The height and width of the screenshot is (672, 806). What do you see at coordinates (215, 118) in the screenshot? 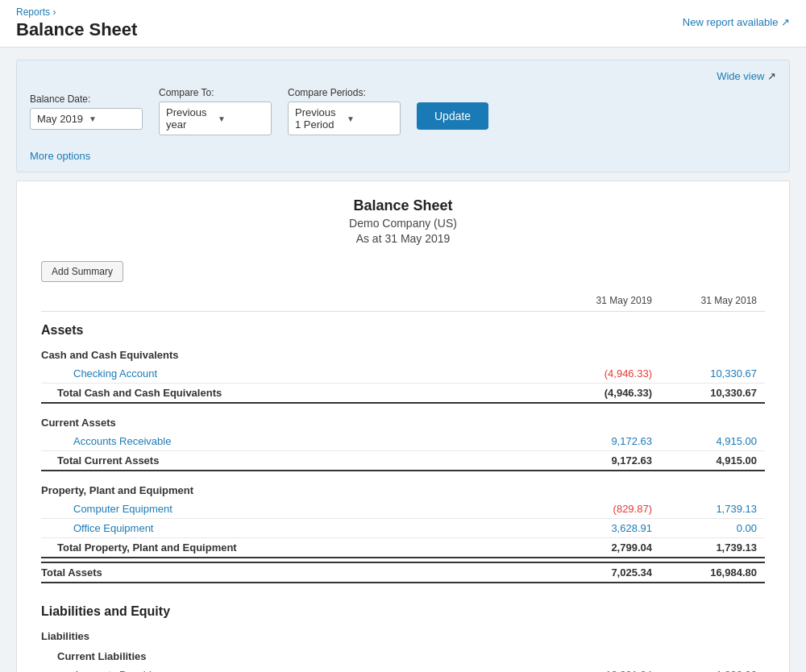
I see `compare-to-select: Previous year ▼` at bounding box center [215, 118].